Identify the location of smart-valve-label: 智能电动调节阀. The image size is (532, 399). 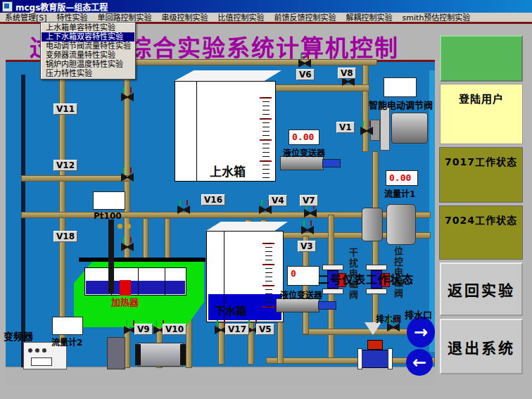
(401, 104).